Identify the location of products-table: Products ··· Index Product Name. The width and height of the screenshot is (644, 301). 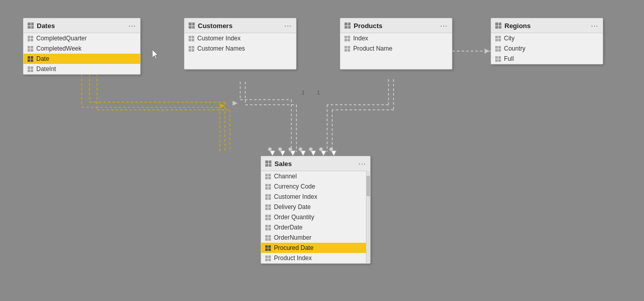
(396, 44).